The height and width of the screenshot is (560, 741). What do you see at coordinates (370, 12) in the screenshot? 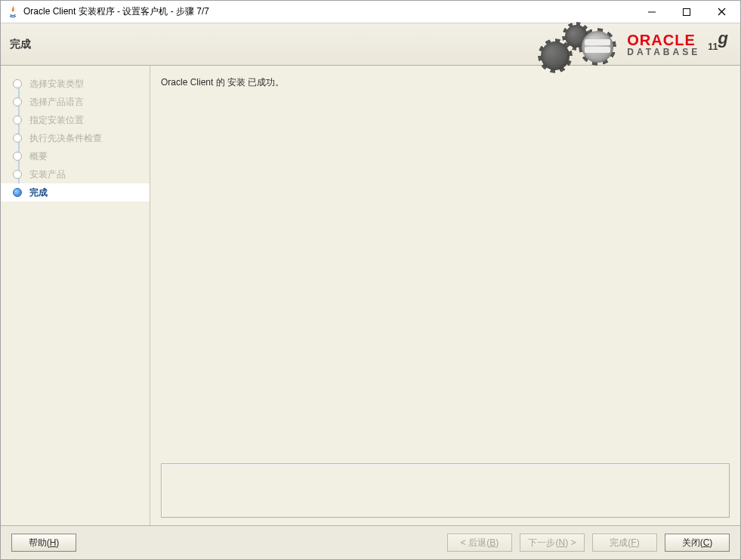
I see `titlebar: Oracle Client 安装程序 - 设置客户机 - 步骤 7/7` at bounding box center [370, 12].